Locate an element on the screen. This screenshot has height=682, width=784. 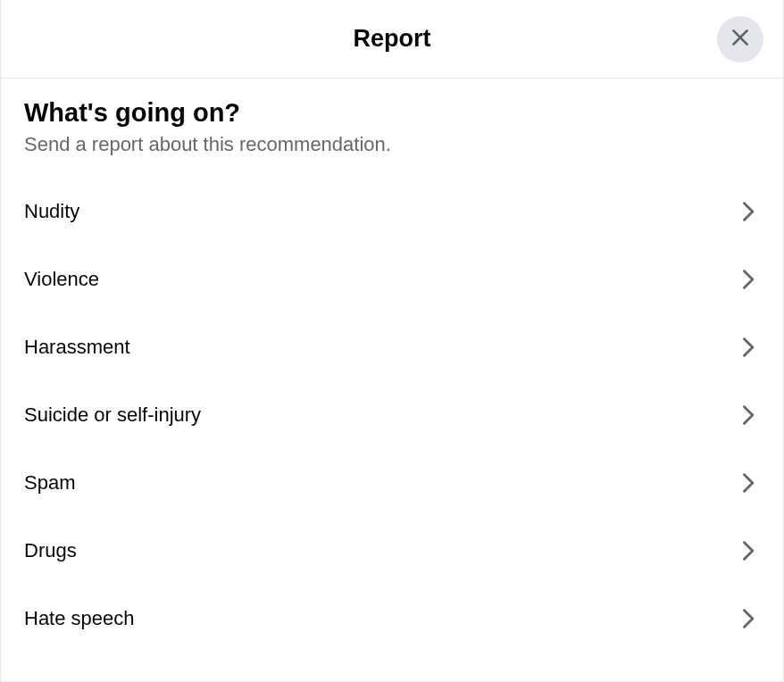
option-label: Spam is located at coordinates (50, 483).